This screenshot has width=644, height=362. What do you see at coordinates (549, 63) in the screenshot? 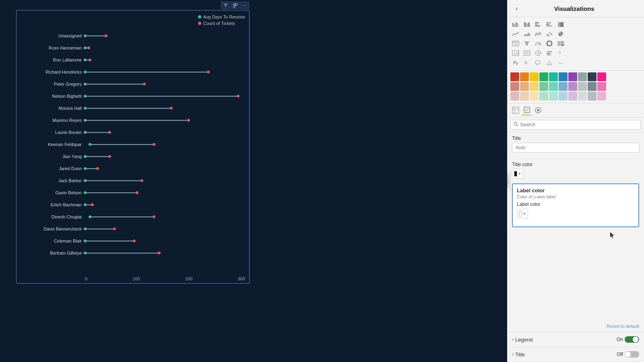
I see `viz-icon-azure` at bounding box center [549, 63].